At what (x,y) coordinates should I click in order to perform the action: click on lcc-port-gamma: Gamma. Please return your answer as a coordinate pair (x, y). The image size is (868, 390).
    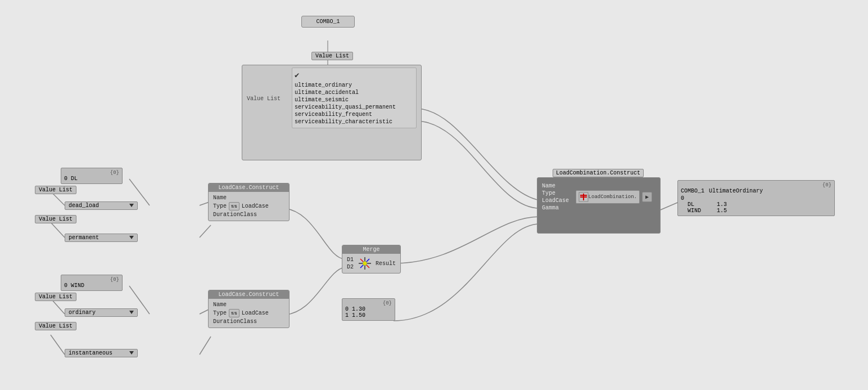
    Looking at the image, I should click on (557, 208).